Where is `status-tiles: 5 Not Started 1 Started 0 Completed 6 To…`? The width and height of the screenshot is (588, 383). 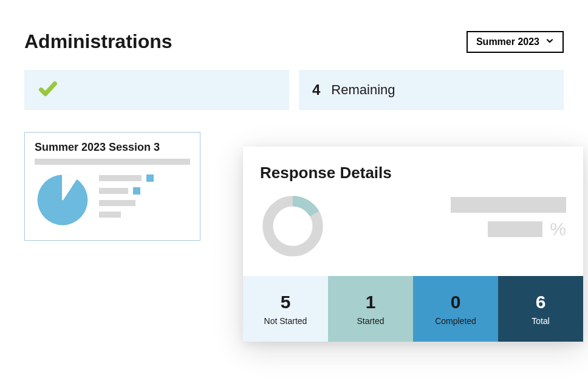
status-tiles: 5 Not Started 1 Started 0 Completed 6 To… is located at coordinates (413, 309).